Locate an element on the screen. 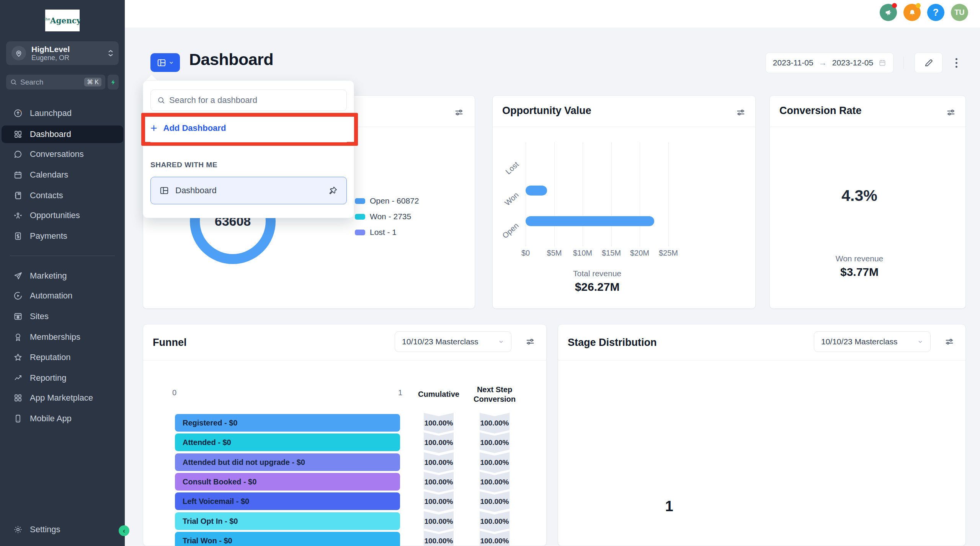  stage-center-value: 1 is located at coordinates (669, 507).